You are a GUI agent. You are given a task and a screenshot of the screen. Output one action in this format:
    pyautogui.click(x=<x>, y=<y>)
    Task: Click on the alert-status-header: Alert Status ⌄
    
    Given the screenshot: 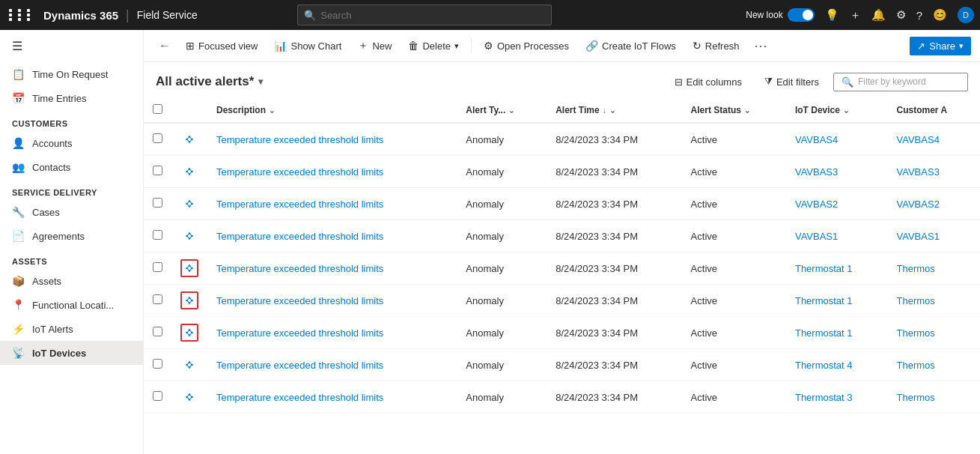 What is the action you would take?
    pyautogui.click(x=734, y=111)
    